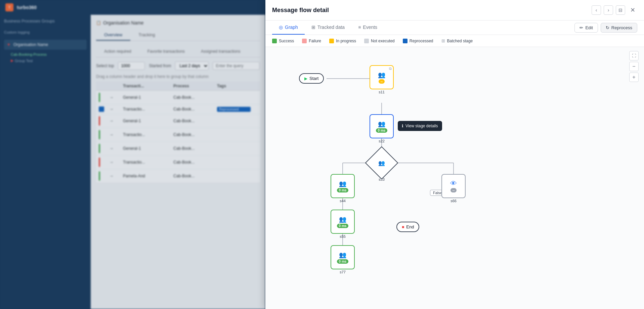 This screenshot has width=644, height=309. What do you see at coordinates (343, 219) in the screenshot?
I see `s55-stage-icon: 👥` at bounding box center [343, 219].